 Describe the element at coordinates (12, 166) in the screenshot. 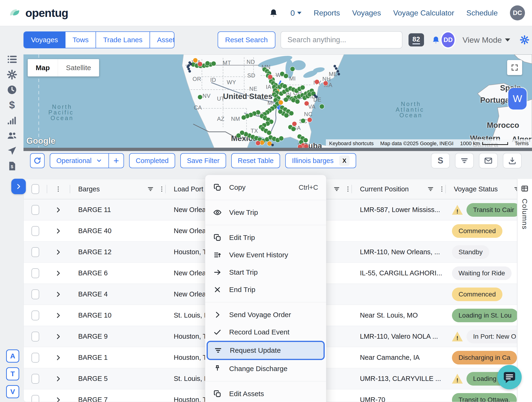

I see `invoice-document-icon: $` at that location.